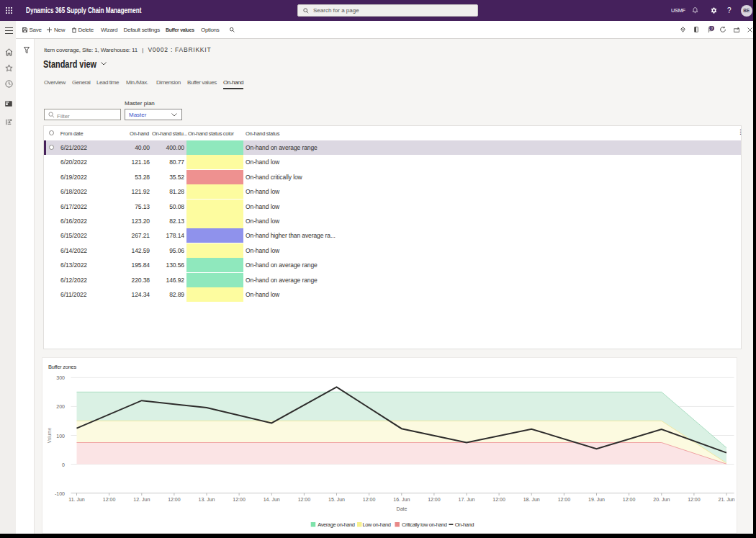 The height and width of the screenshot is (538, 756). Describe the element at coordinates (402, 500) in the screenshot. I see `svg-text: 16. Jun` at that location.